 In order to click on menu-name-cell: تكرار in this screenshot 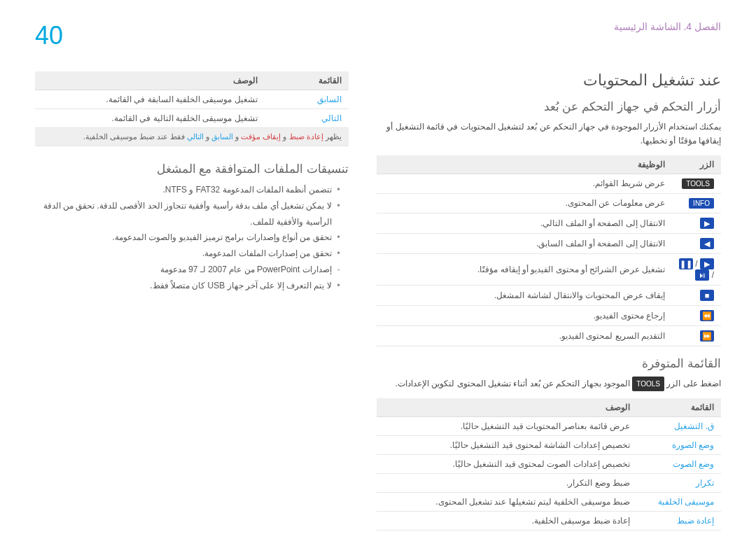, I will do `click(679, 483)`.